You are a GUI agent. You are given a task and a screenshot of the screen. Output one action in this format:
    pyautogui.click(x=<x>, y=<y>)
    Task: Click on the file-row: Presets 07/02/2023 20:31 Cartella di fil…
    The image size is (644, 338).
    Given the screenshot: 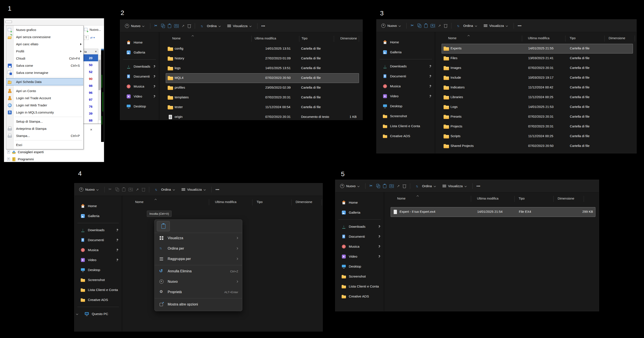 What is the action you would take?
    pyautogui.click(x=537, y=117)
    